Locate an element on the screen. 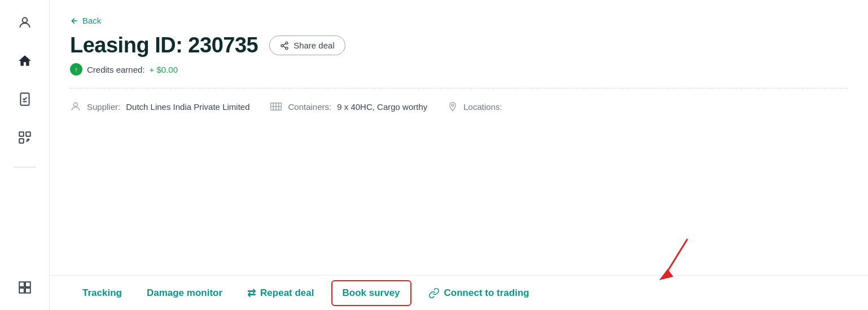 The image size is (868, 310). title-row: Leasing ID: 230735 Share deal is located at coordinates (459, 45).